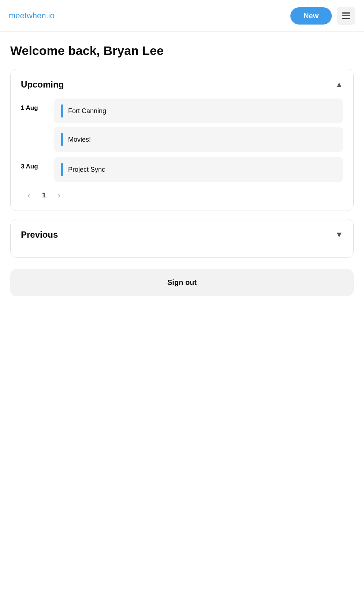 This screenshot has width=364, height=594. I want to click on event-item-movies: Movies!, so click(198, 140).